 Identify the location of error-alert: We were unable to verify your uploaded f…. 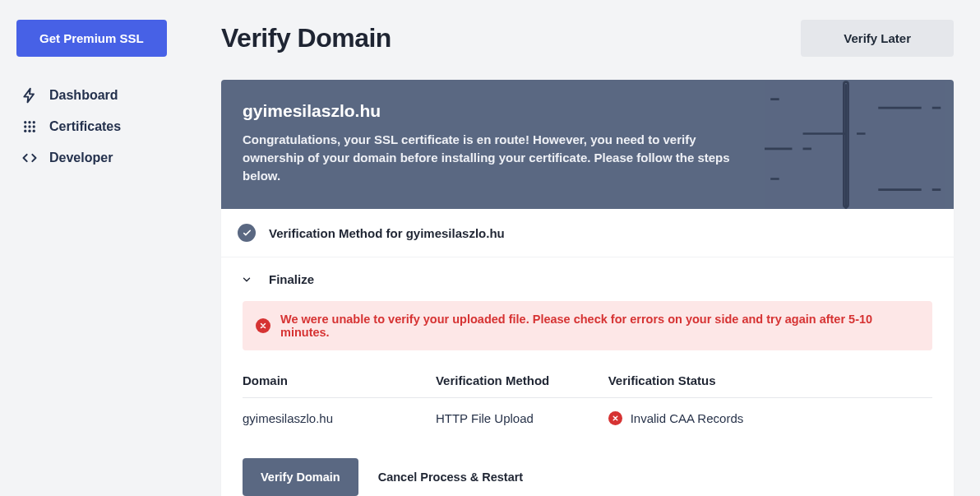
(587, 326).